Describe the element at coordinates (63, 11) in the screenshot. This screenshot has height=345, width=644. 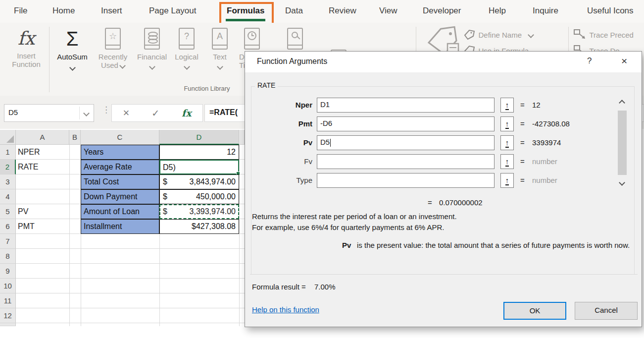
I see `tab-home: Home` at that location.